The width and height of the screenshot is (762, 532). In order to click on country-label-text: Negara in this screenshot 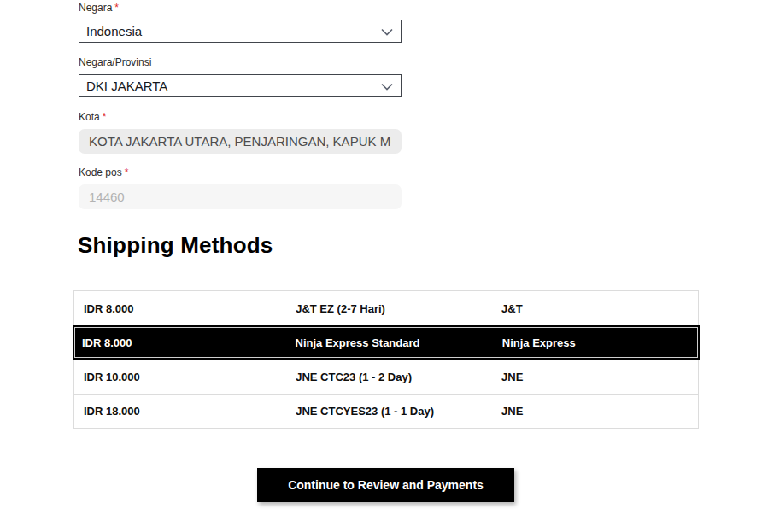, I will do `click(96, 8)`.